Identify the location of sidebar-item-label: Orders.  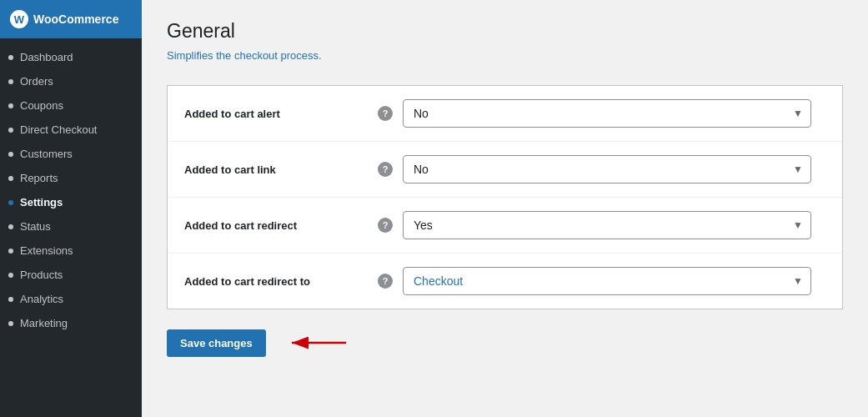
(37, 82).